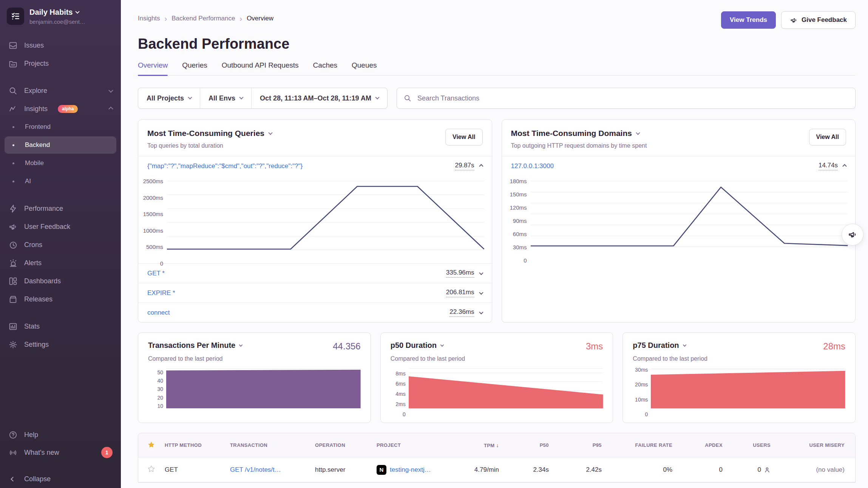 This screenshot has height=488, width=868. I want to click on gear-icon, so click(13, 344).